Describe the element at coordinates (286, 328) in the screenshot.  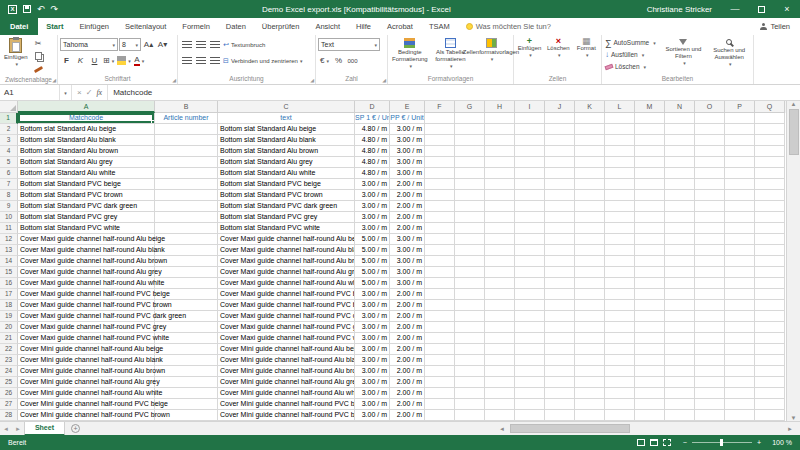
I see `cell-C20: Cover Maxi guide channel half-round PVC …` at that location.